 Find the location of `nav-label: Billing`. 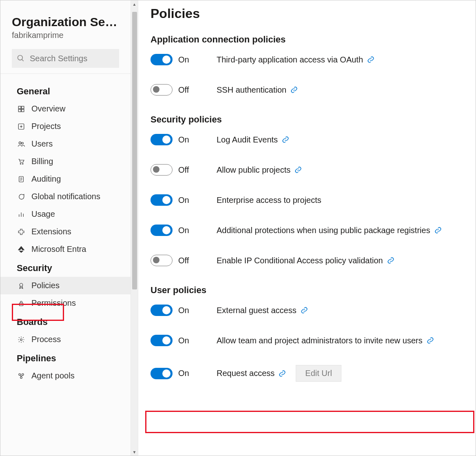

nav-label: Billing is located at coordinates (42, 162).